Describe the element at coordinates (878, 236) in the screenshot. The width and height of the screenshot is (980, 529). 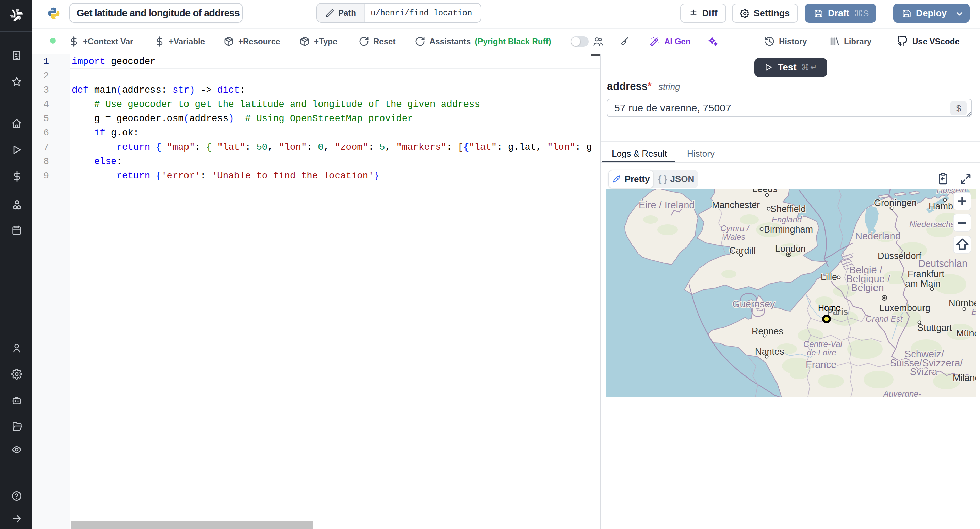
I see `svg-text: Nederland` at that location.